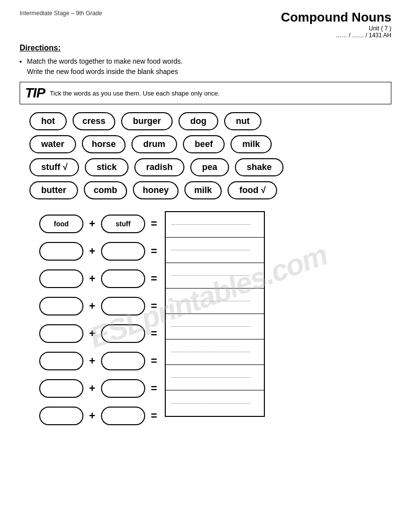 The height and width of the screenshot is (532, 411). What do you see at coordinates (104, 144) in the screenshot?
I see `word-horse: horse` at bounding box center [104, 144].